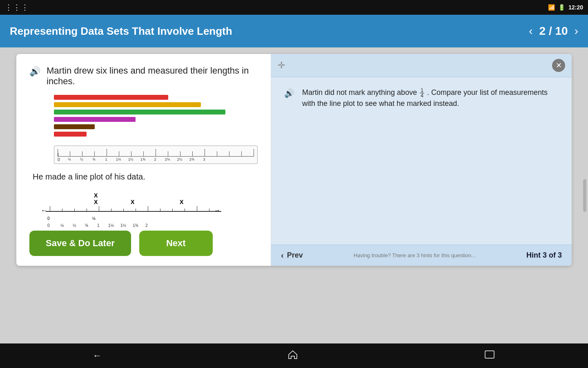 This screenshot has width=588, height=368. Describe the element at coordinates (559, 65) in the screenshot. I see `close-hint-button: ✕` at that location.